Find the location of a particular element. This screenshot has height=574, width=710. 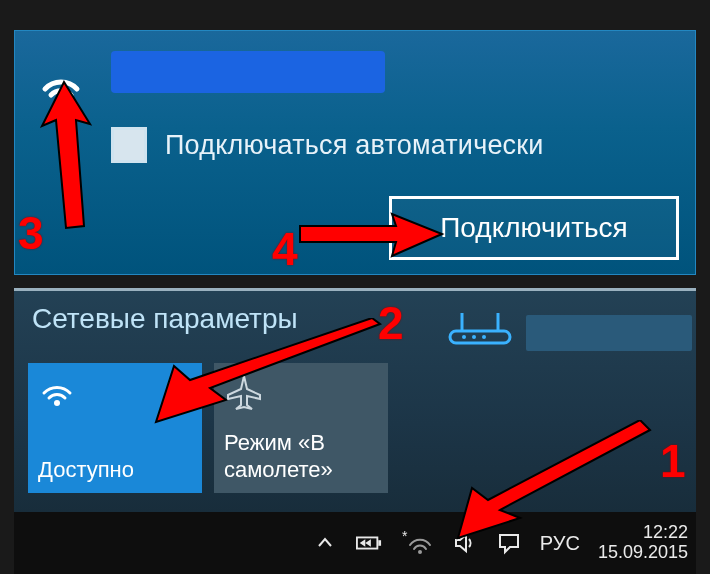

ssid-redacted is located at coordinates (248, 72).